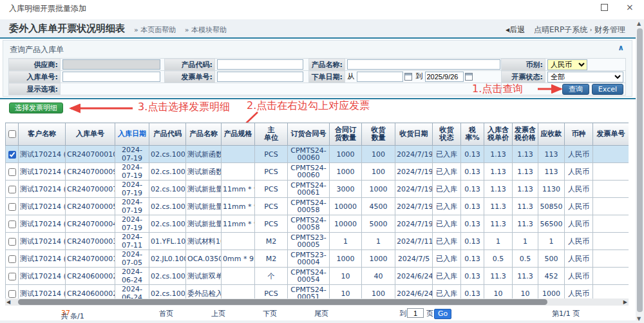 The width and height of the screenshot is (644, 323). What do you see at coordinates (576, 89) in the screenshot?
I see `query-button: 查询` at bounding box center [576, 89].